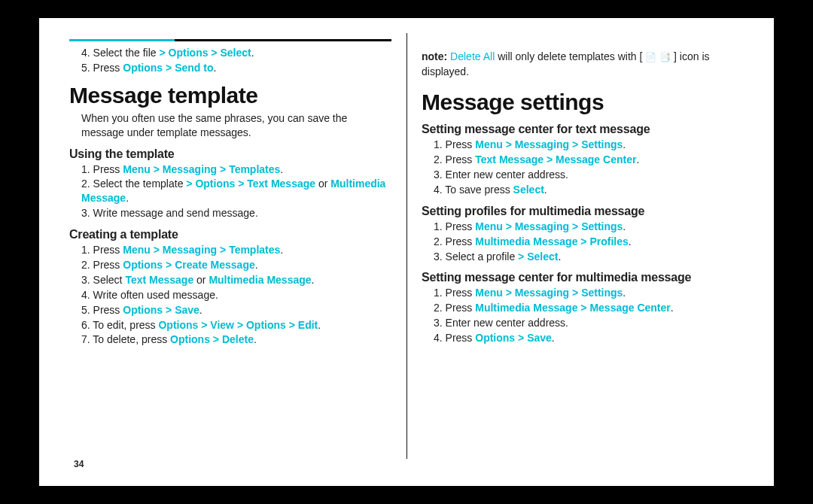 This screenshot has height=504, width=813. Describe the element at coordinates (236, 280) in the screenshot. I see `step-item: Select Text Message or Multimedia Messag…` at that location.